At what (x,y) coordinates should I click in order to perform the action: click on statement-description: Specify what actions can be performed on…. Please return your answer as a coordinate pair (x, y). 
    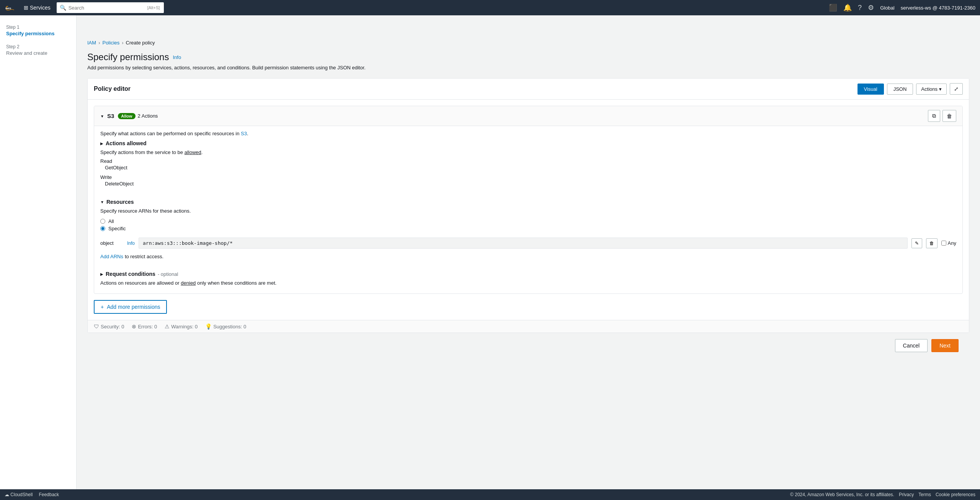
    Looking at the image, I should click on (528, 131).